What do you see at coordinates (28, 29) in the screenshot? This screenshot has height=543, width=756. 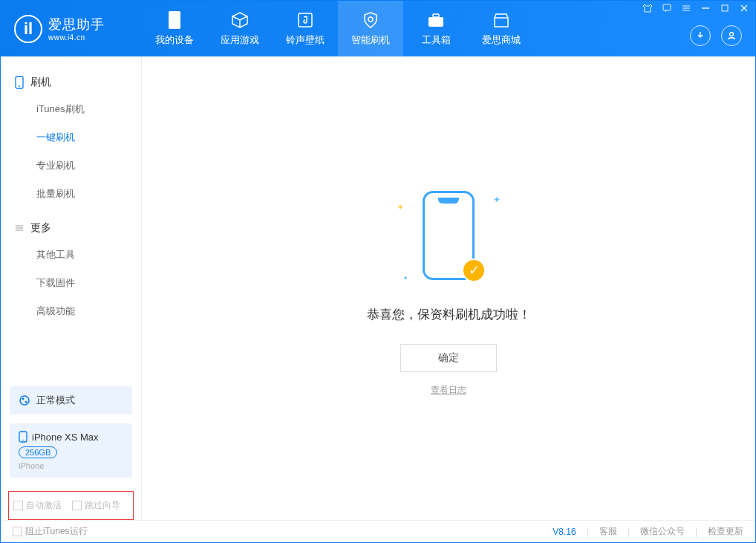 I see `logo-icon: il` at bounding box center [28, 29].